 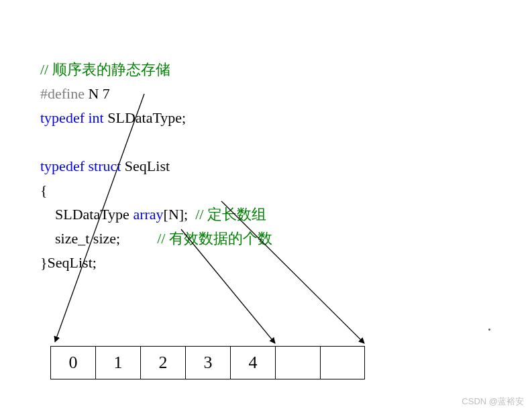 I want to click on comment-line-1: // 顺序表的静态存储, so click(x=105, y=70).